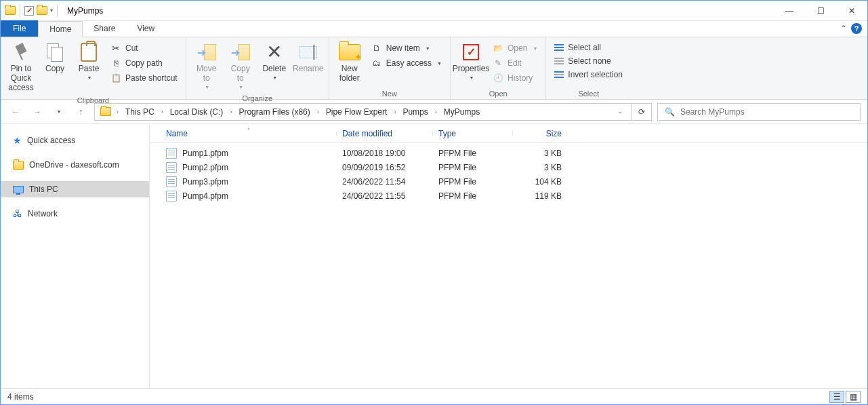 This screenshot has height=405, width=868. What do you see at coordinates (407, 48) in the screenshot?
I see `new-item-button: 🗋New item▼` at bounding box center [407, 48].